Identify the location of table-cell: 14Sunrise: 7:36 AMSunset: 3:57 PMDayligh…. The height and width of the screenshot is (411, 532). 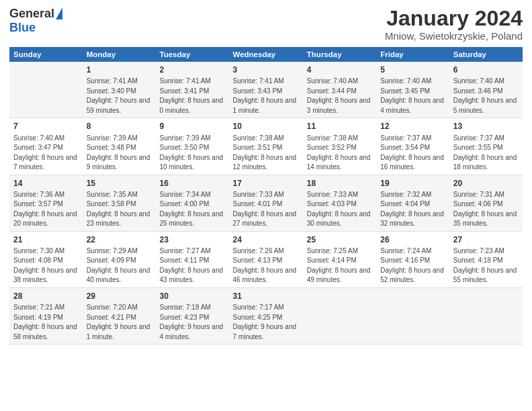
(46, 203).